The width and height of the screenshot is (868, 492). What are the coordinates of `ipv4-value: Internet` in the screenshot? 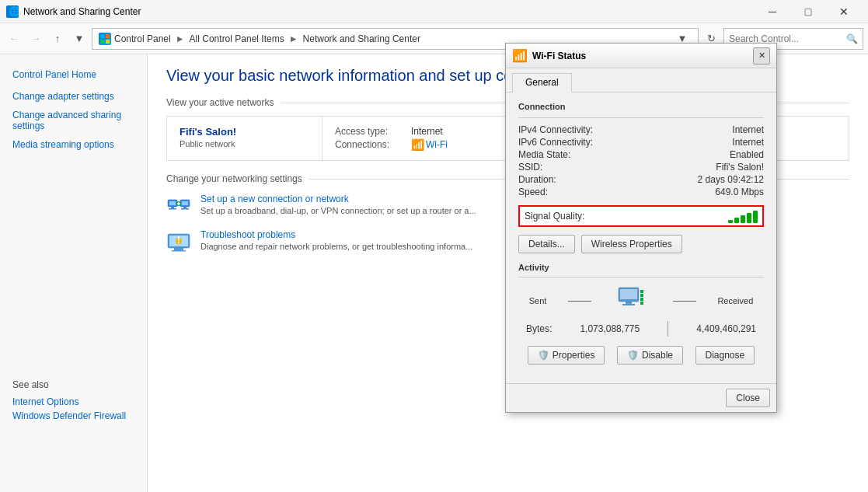 It's located at (730, 130).